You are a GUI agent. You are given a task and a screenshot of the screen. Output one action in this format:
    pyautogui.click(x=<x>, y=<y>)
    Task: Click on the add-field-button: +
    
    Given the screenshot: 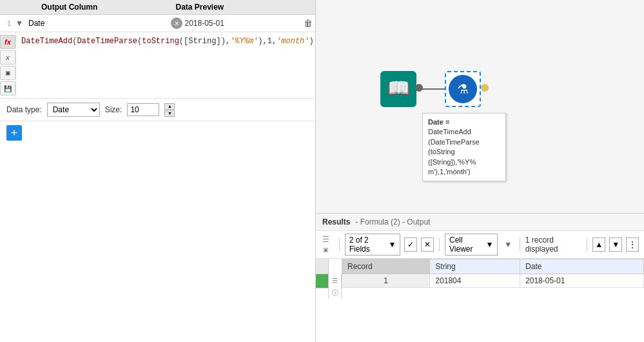 What is the action you would take?
    pyautogui.click(x=14, y=133)
    